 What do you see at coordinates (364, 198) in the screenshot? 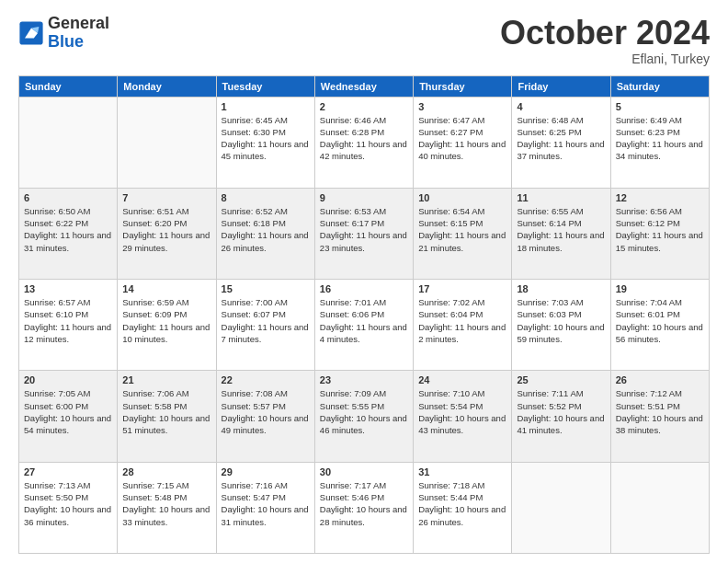
I see `day-number: 9` at bounding box center [364, 198].